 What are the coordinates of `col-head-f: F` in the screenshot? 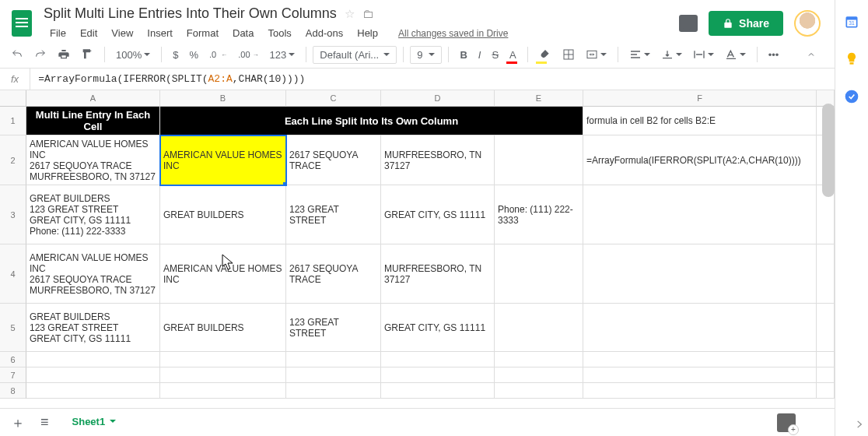 It's located at (700, 98).